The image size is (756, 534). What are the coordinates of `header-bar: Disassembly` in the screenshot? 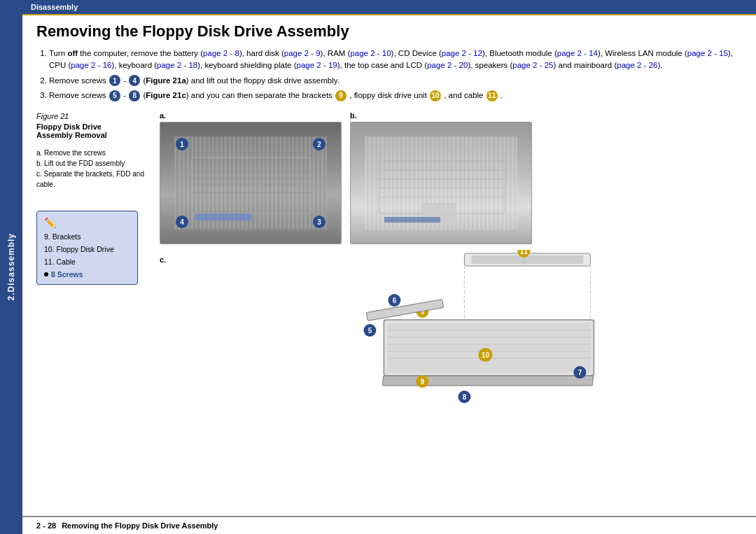 It's located at (389, 8).